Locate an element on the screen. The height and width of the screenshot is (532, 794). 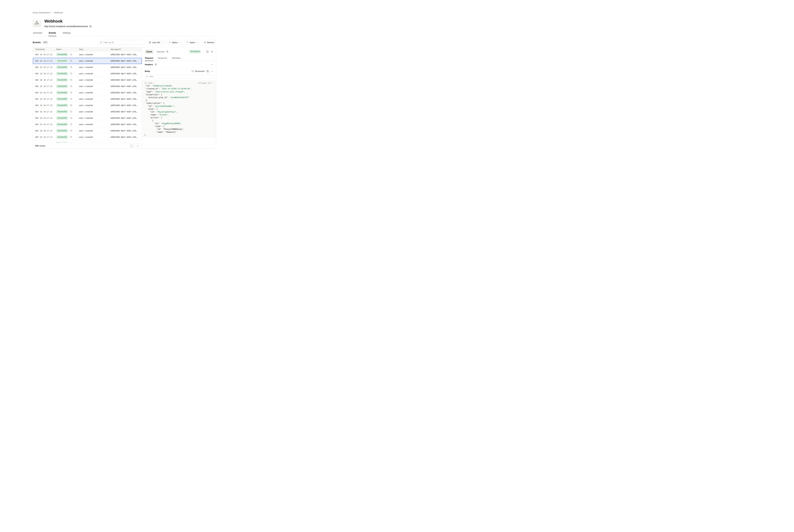
json-line: "id": "QJgg9WrS4vyQPNdR", is located at coordinates (179, 124).